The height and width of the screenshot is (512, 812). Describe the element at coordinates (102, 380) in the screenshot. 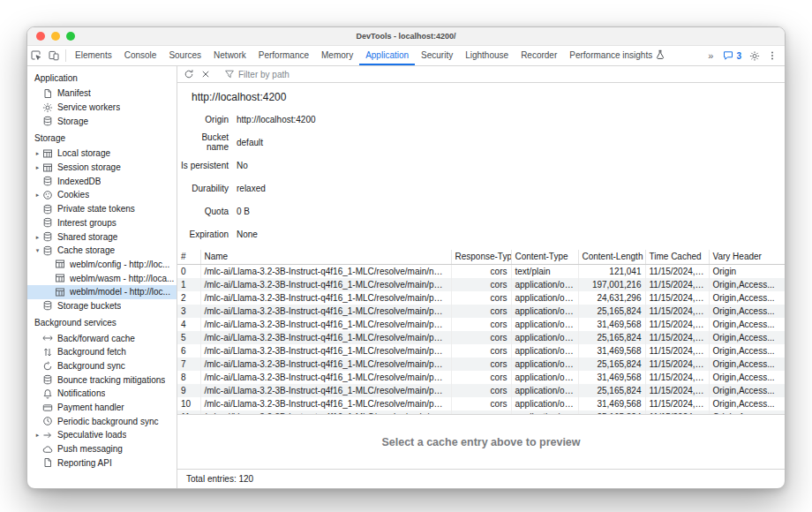

I see `sidebar-item-bounce-tracking-mitigations: Bounce tracking mitigations` at that location.